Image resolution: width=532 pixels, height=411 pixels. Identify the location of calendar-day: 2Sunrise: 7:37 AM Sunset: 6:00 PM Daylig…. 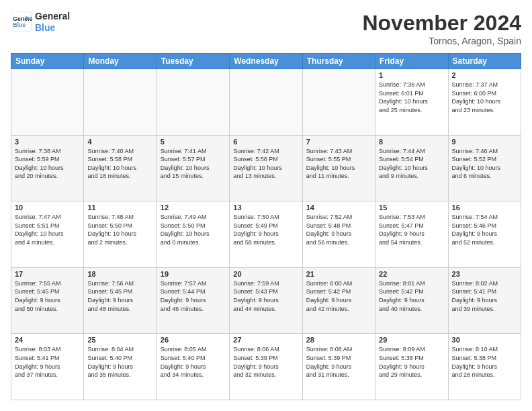
(484, 102).